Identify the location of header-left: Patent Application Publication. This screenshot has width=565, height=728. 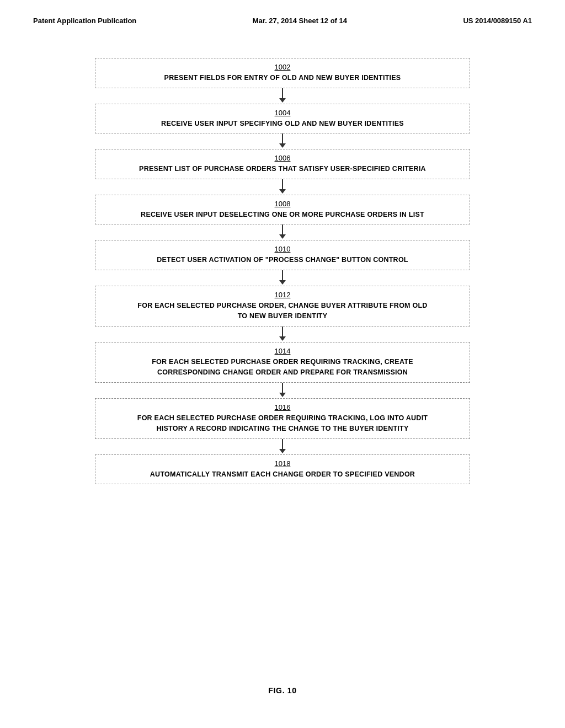
(85, 21).